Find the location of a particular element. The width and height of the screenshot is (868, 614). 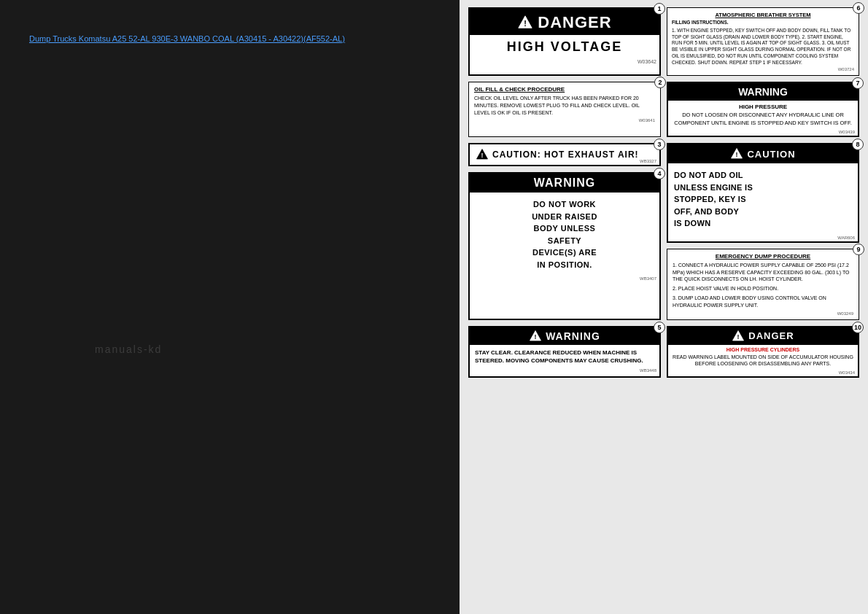

caution-oil-triangle-icon: ! is located at coordinates (737, 154).